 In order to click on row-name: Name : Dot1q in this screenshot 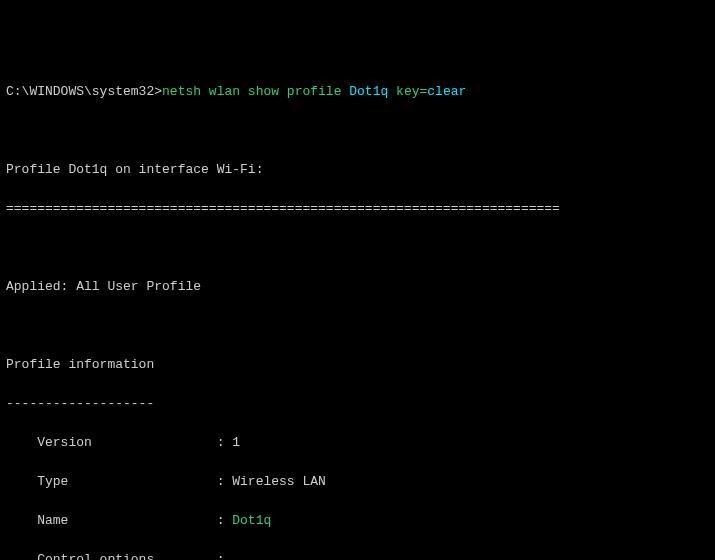, I will do `click(358, 521)`.